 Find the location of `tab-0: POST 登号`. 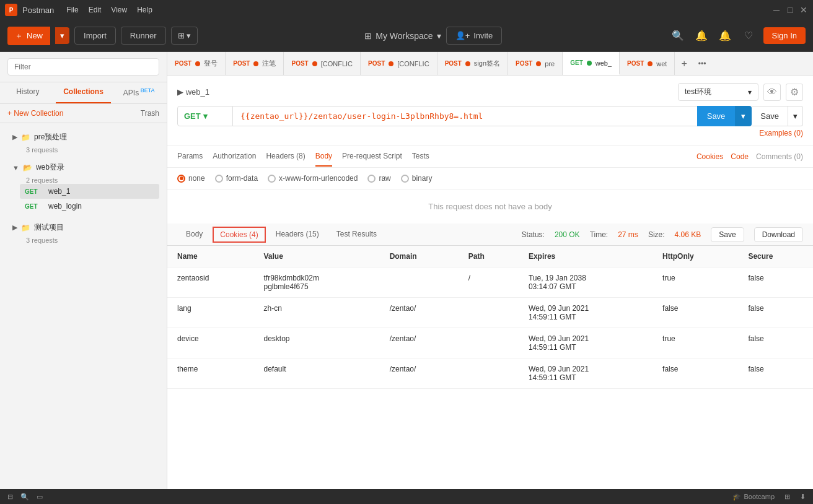

tab-0: POST 登号 is located at coordinates (196, 63).